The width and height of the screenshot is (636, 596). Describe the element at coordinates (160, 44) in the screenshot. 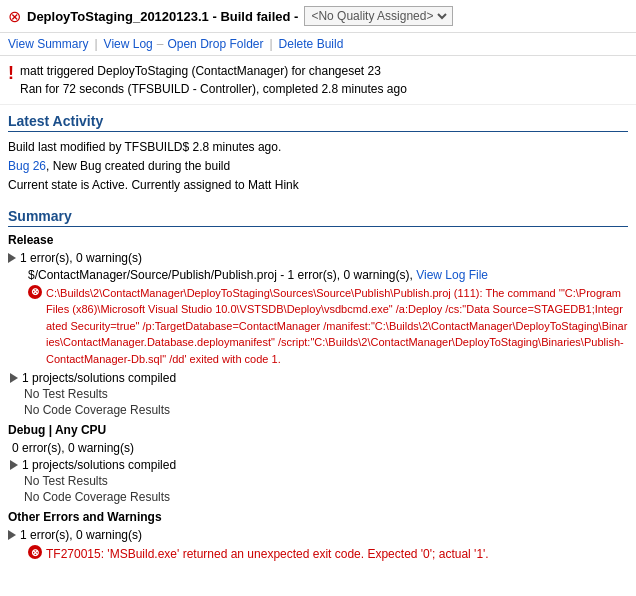

I see `sep2: –` at that location.